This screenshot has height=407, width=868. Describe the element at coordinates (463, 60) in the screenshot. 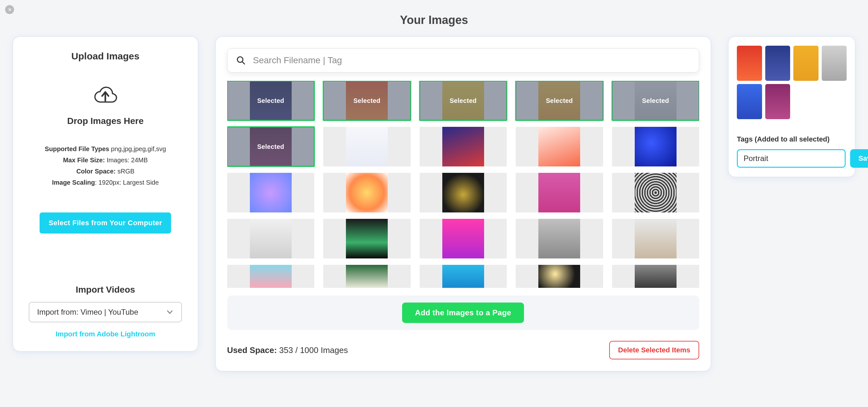

I see `search-input` at that location.